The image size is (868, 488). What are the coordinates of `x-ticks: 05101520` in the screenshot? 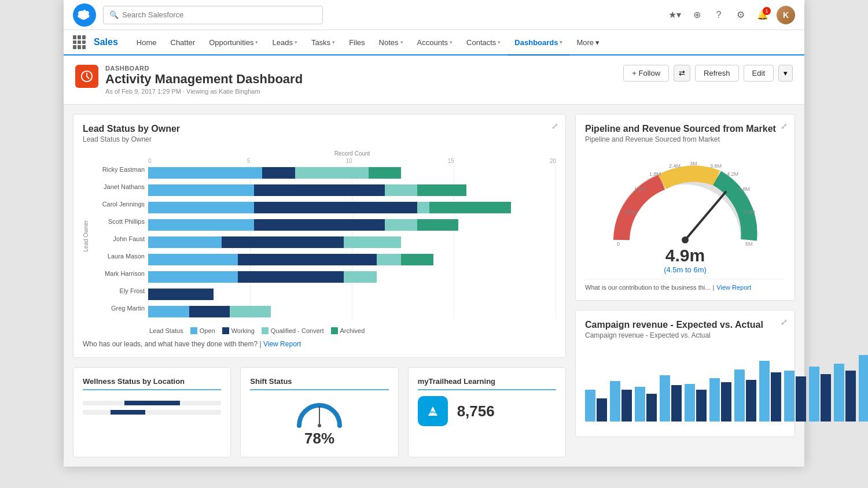 It's located at (352, 161).